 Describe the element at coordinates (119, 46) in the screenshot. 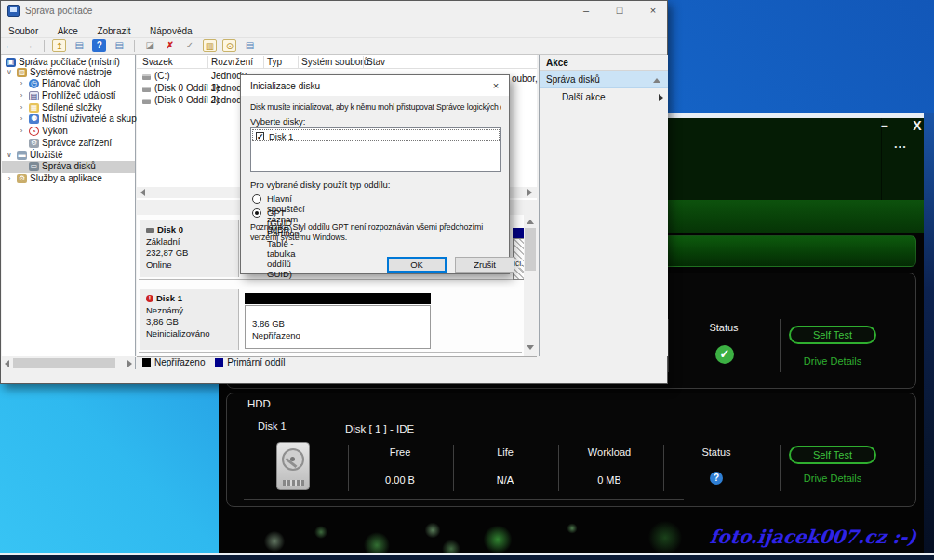

I see `properties-window-icon: ▤` at that location.